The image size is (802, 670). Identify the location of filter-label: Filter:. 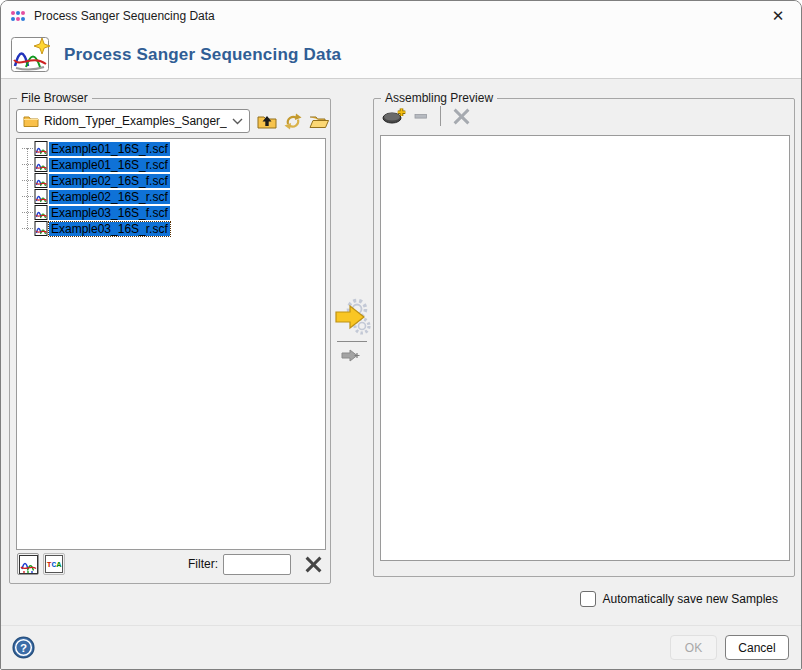
(173, 564).